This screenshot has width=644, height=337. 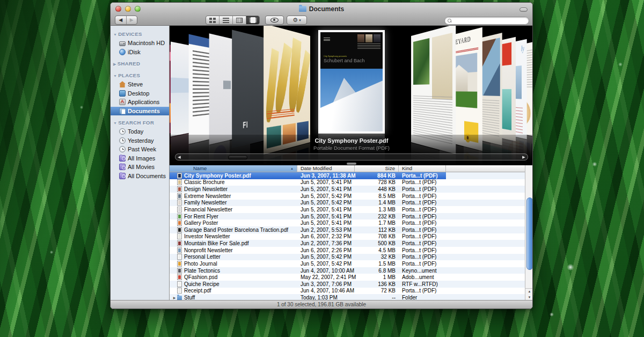 I want to click on file-row-garage-band-poster-barcelona-traction-pdf: Garage Band Poster Barcelona Traction.pd…, so click(x=347, y=230).